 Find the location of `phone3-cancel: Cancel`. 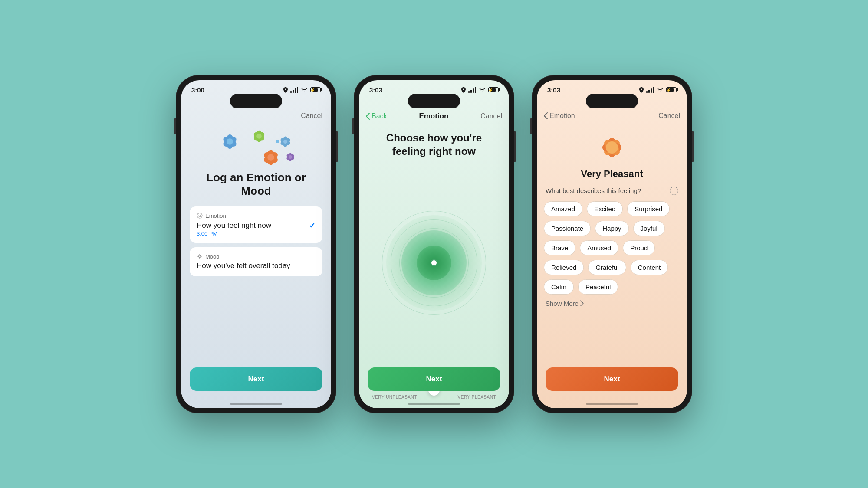

phone3-cancel: Cancel is located at coordinates (669, 116).